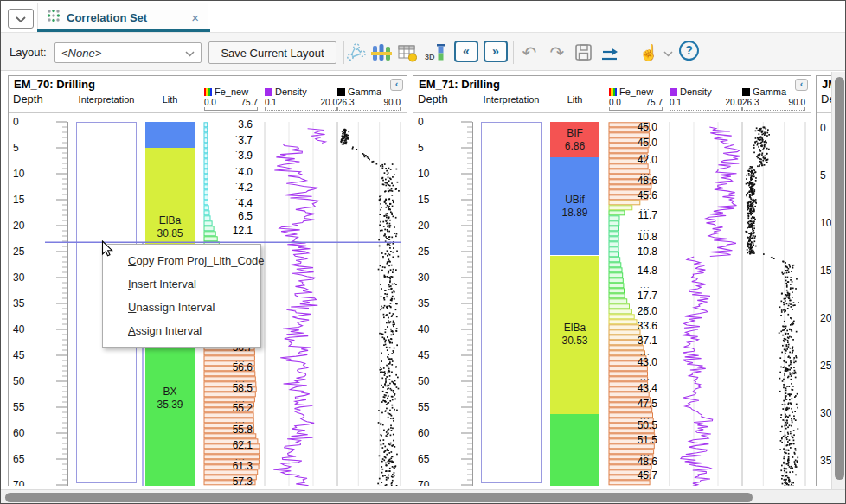  What do you see at coordinates (610, 53) in the screenshot?
I see `export-button` at bounding box center [610, 53].